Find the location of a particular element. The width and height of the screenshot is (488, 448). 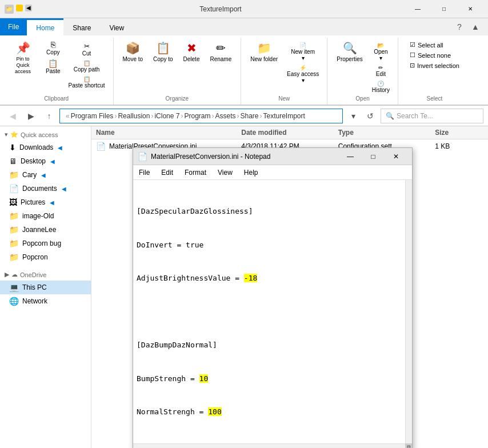

cary-label: Cary is located at coordinates (30, 175).